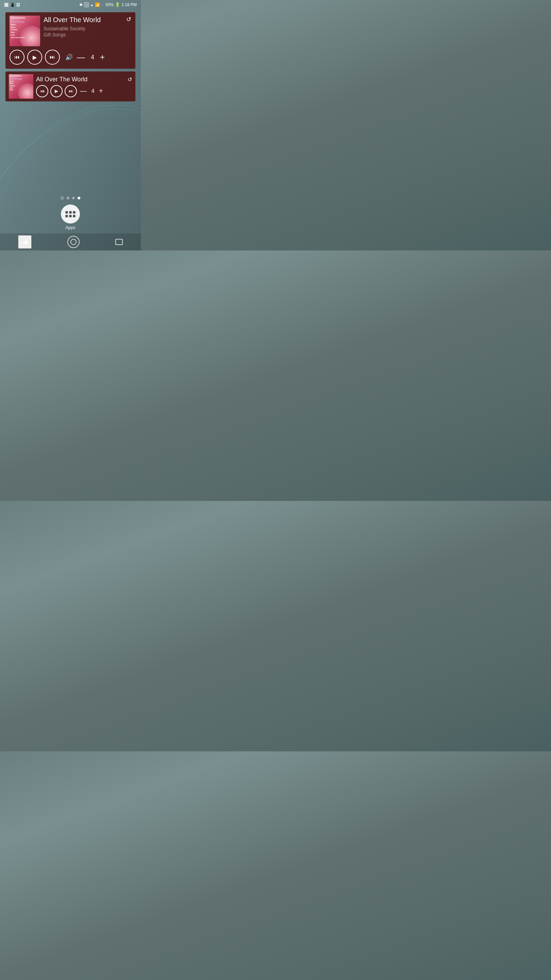 The width and height of the screenshot is (551, 980). I want to click on status-left-icons: ⬜ 📱 🖼, so click(12, 5).